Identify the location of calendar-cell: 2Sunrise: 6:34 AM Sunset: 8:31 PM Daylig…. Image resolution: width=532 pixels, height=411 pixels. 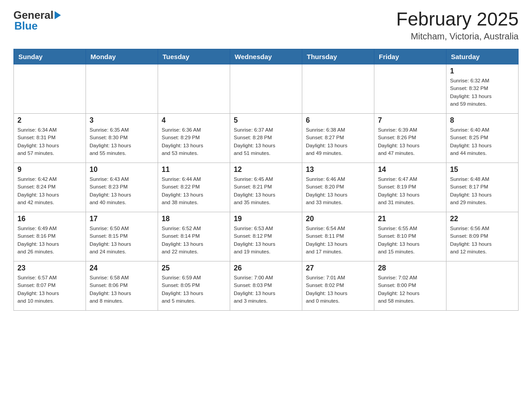
(50, 138).